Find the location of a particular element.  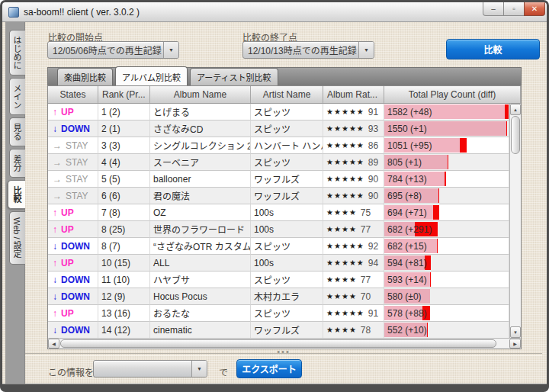

album-cell: cinematic is located at coordinates (201, 329).